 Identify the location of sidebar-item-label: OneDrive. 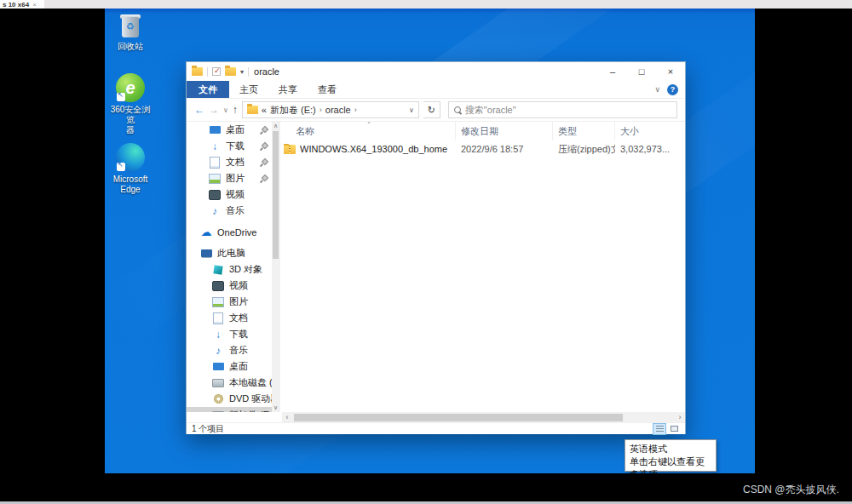
(237, 232).